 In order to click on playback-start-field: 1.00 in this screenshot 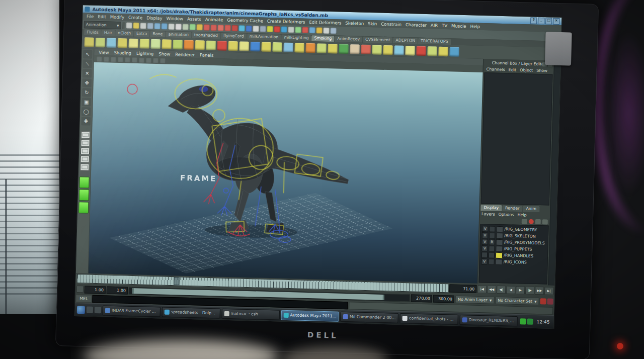, I will do `click(117, 290)`.